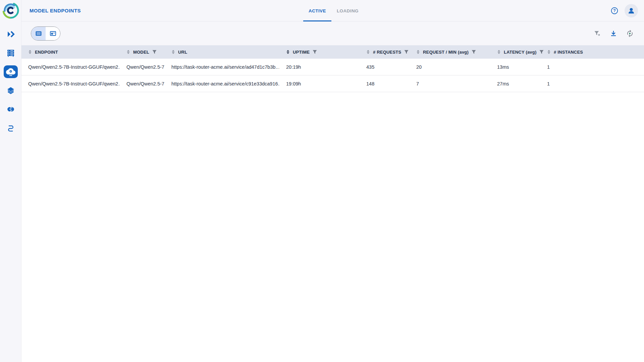 The image size is (644, 362). What do you see at coordinates (11, 90) in the screenshot?
I see `layers-icon` at bounding box center [11, 90].